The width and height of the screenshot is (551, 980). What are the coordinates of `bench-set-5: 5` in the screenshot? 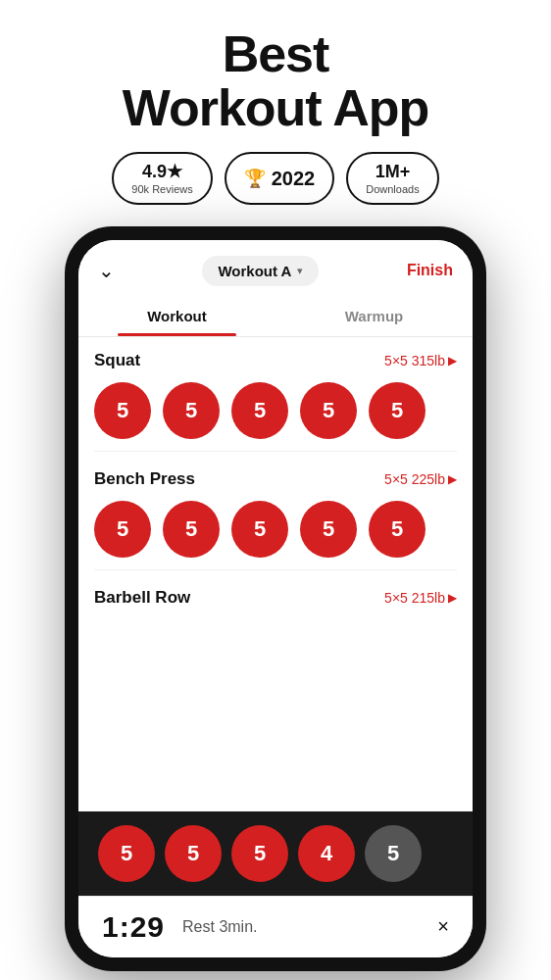 It's located at (397, 529).